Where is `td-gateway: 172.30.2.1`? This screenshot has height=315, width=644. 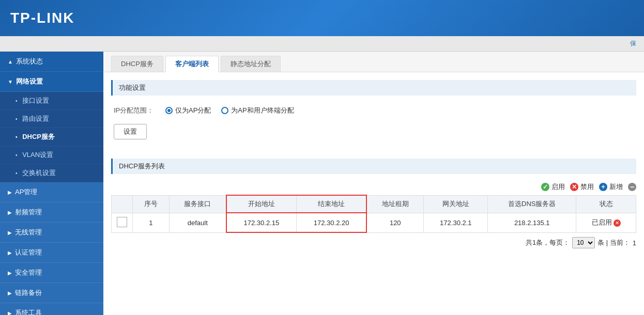
td-gateway: 172.30.2.1 is located at coordinates (456, 223).